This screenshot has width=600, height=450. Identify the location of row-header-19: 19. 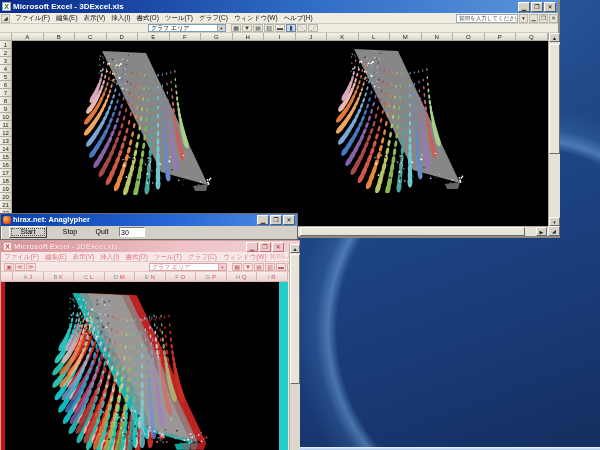
(6, 189).